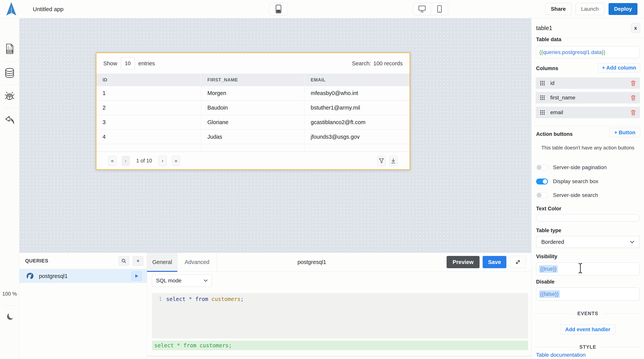  I want to click on table-type-value: Bordered, so click(552, 242).